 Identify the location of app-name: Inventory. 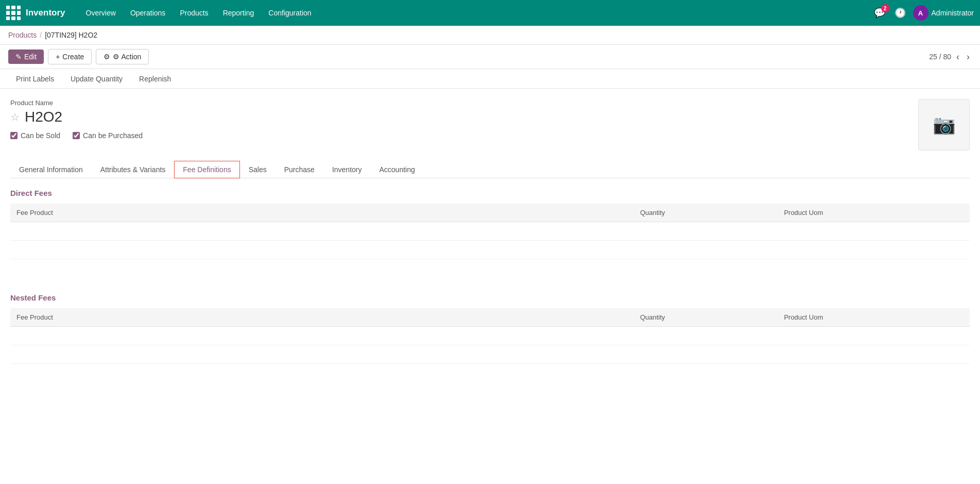
(45, 13).